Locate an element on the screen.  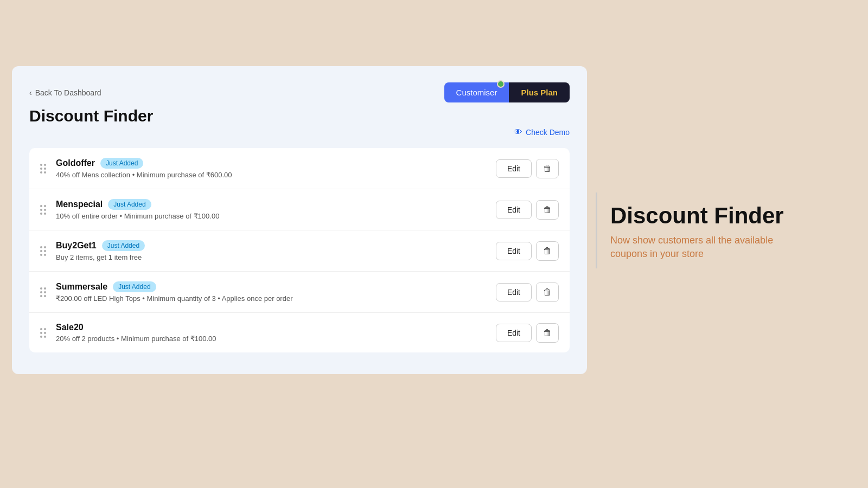
discount-name-row: Sale20 is located at coordinates (276, 328).